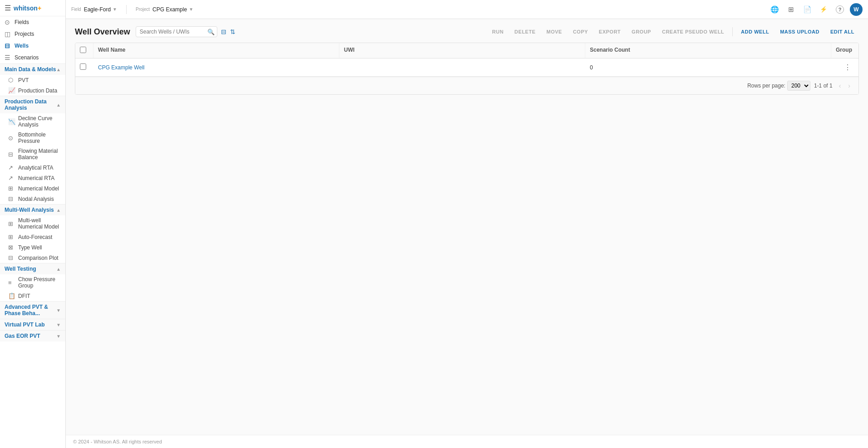 The width and height of the screenshot is (868, 448). Describe the element at coordinates (216, 68) in the screenshot. I see `row-well-name: CPG Example Well` at that location.